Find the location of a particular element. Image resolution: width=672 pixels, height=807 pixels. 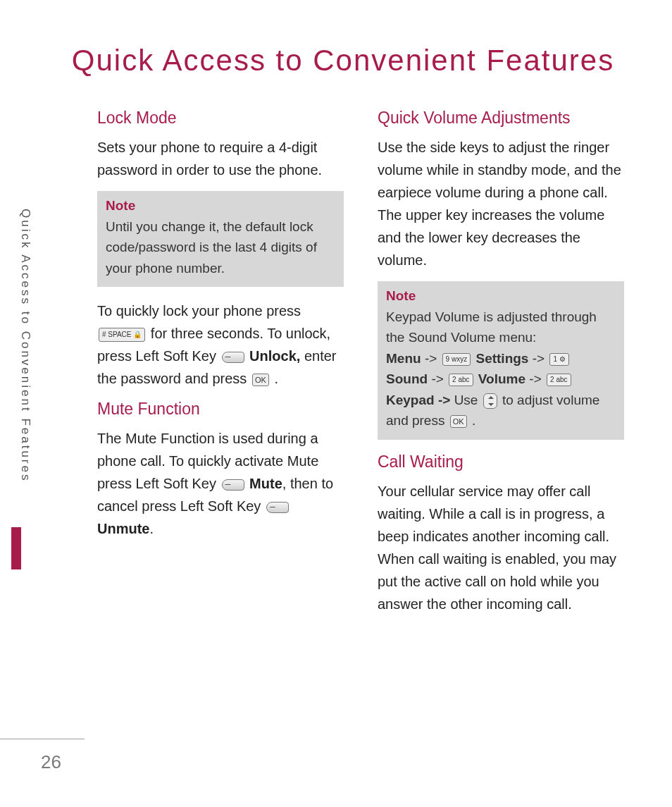

heading-lock-mode: Lock Mode is located at coordinates (220, 118).